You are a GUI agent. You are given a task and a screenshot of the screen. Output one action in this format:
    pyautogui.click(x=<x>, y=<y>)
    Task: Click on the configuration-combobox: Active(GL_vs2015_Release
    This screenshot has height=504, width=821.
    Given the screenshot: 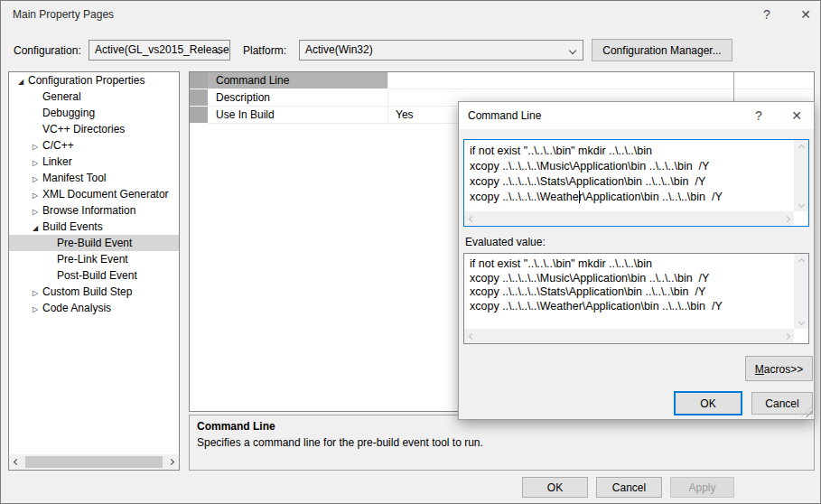 What is the action you would take?
    pyautogui.click(x=159, y=51)
    